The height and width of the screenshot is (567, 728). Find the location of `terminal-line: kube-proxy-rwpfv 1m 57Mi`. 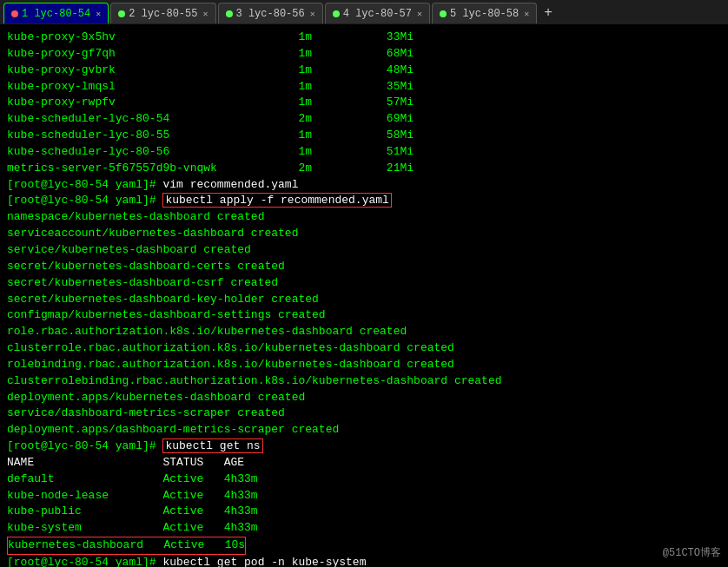

terminal-line: kube-proxy-rwpfv 1m 57Mi is located at coordinates (364, 102).